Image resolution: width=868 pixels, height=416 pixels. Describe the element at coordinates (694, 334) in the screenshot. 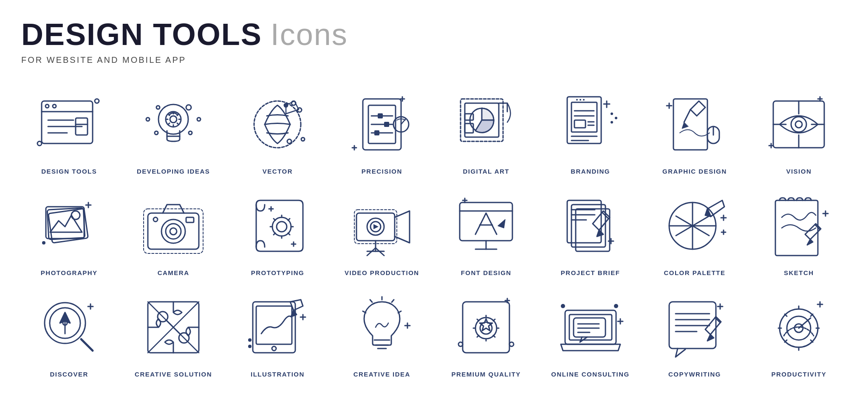

I see `icon-item-copywriting: COPYWRITING` at that location.